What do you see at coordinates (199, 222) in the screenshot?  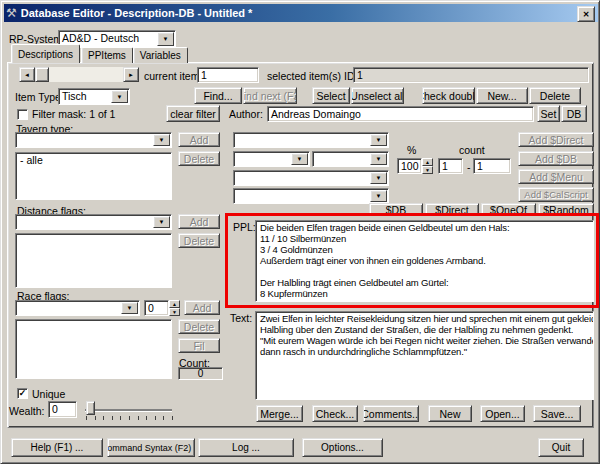 I see `distance-add-button: Add` at bounding box center [199, 222].